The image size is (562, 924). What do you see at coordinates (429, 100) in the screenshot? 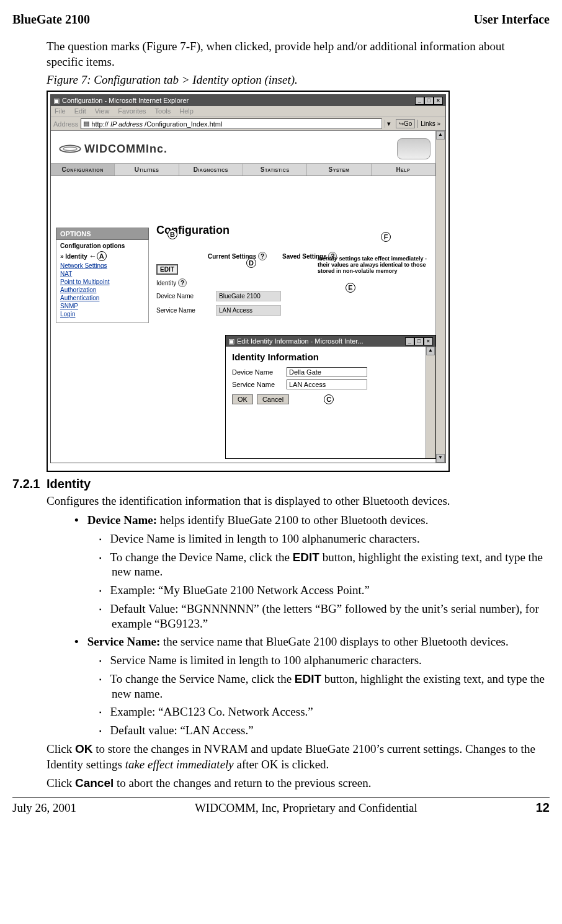
I see `window-buttons: _ □ ×` at bounding box center [429, 100].